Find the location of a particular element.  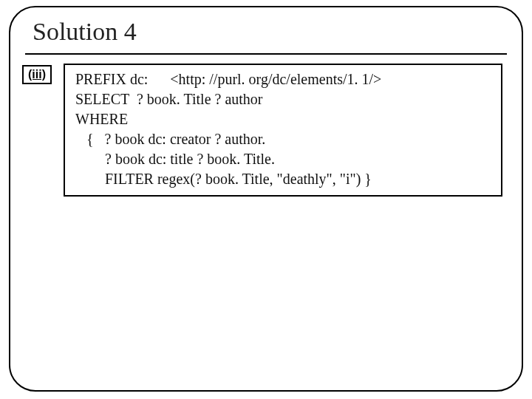

page-title: Solution 4 is located at coordinates (84, 32).